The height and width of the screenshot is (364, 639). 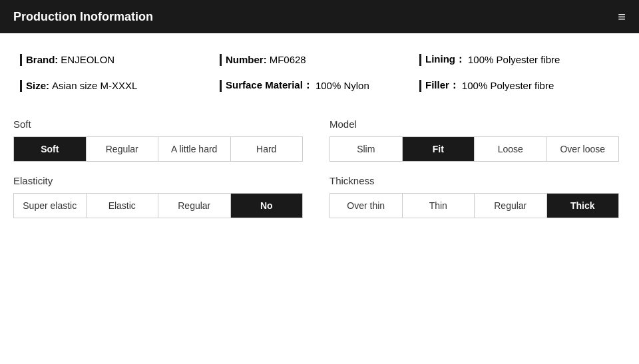 I want to click on model-group: Model SlimFitLooseOver loose, so click(x=474, y=140).